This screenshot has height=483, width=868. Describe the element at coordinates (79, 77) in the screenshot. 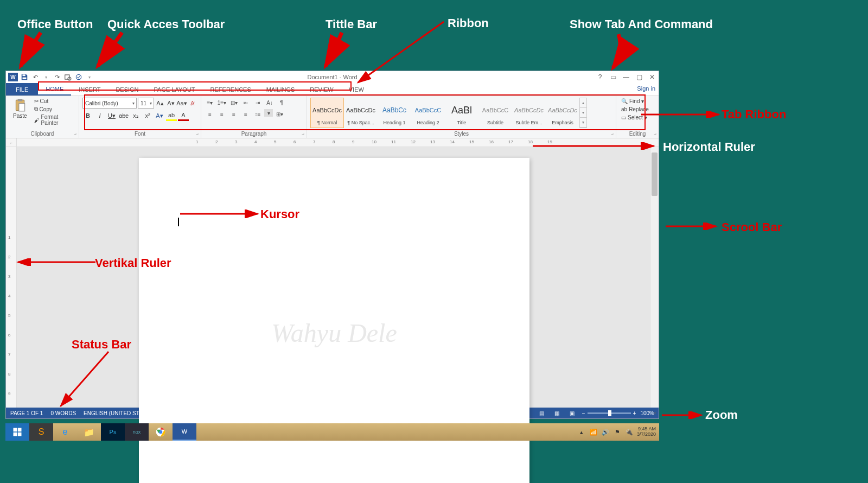

I see `qat-custom-2-icon` at that location.